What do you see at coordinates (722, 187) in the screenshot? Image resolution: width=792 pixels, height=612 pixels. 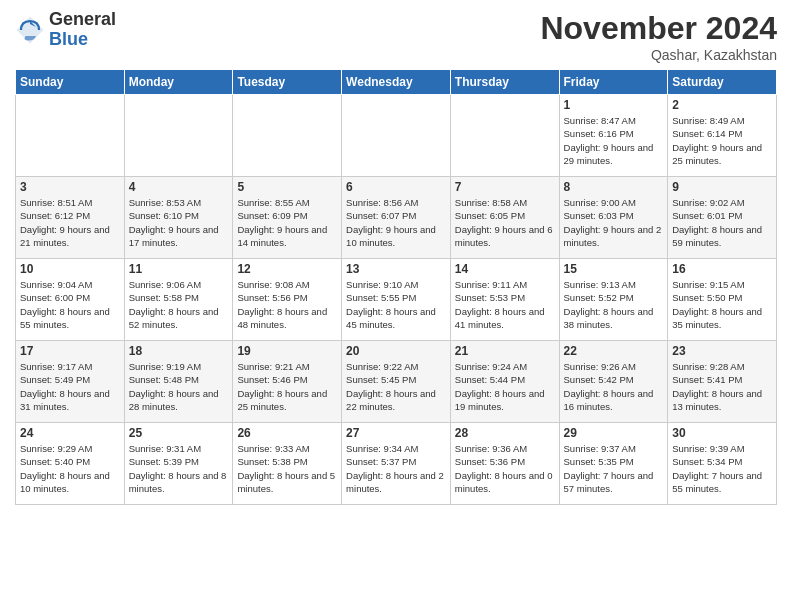 I see `day-number: 9` at bounding box center [722, 187].